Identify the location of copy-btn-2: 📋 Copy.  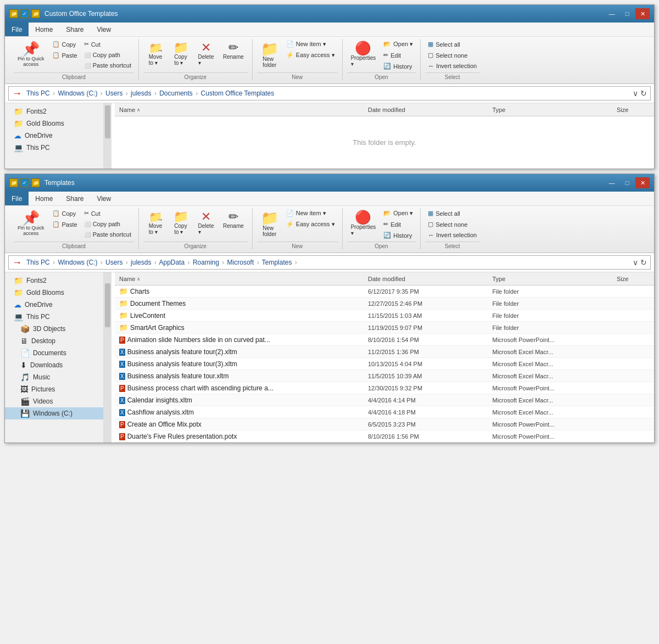
(65, 213).